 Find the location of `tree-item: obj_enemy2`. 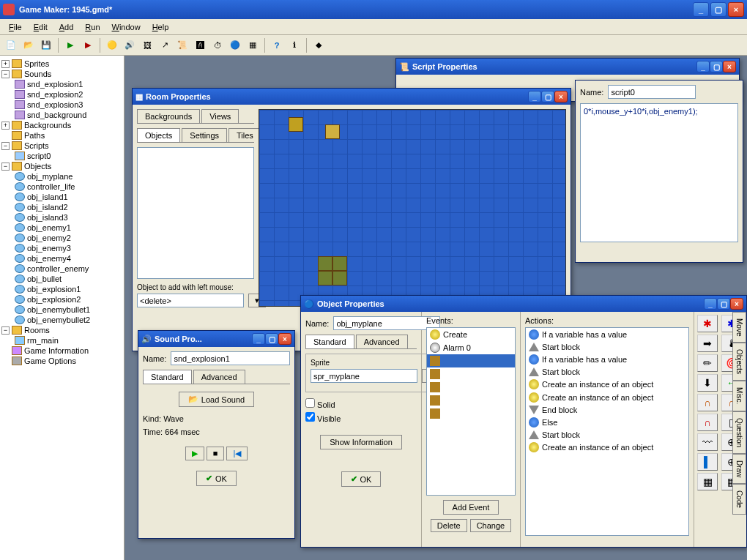

tree-item: obj_enemy2 is located at coordinates (49, 238).